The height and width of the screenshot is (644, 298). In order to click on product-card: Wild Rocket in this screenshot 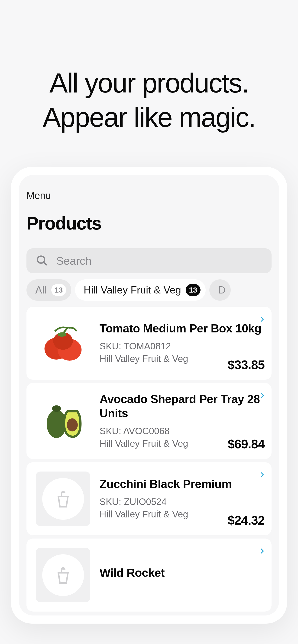, I will do `click(149, 575)`.